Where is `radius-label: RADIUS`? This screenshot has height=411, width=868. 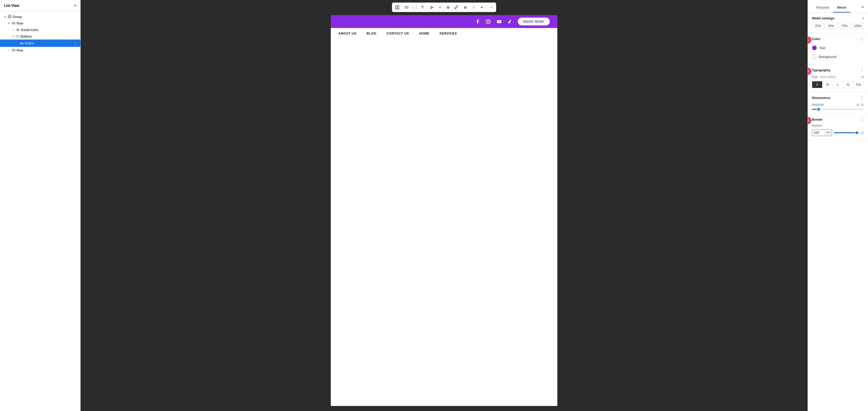 radius-label: RADIUS is located at coordinates (817, 126).